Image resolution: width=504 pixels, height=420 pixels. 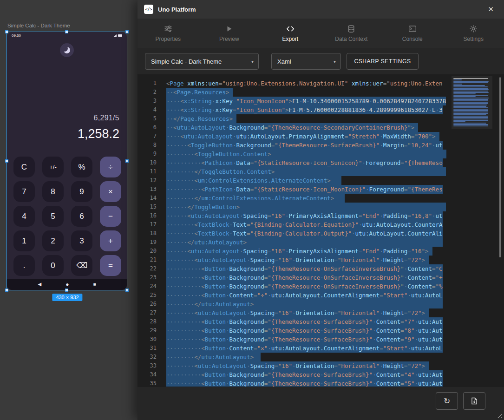 What do you see at coordinates (82, 217) in the screenshot?
I see `key-digit-6: 6` at bounding box center [82, 217].